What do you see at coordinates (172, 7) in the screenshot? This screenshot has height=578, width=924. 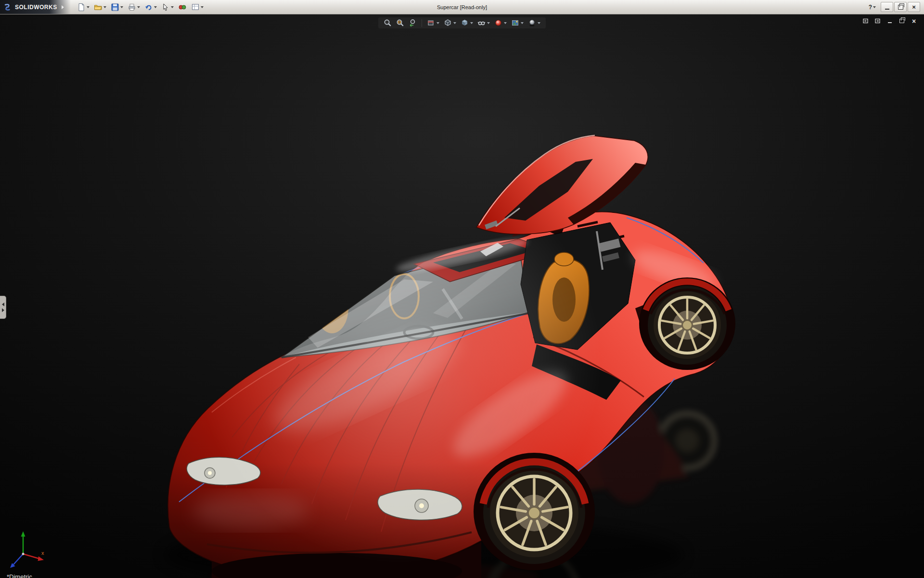 I see `select-dropdown-icon` at bounding box center [172, 7].